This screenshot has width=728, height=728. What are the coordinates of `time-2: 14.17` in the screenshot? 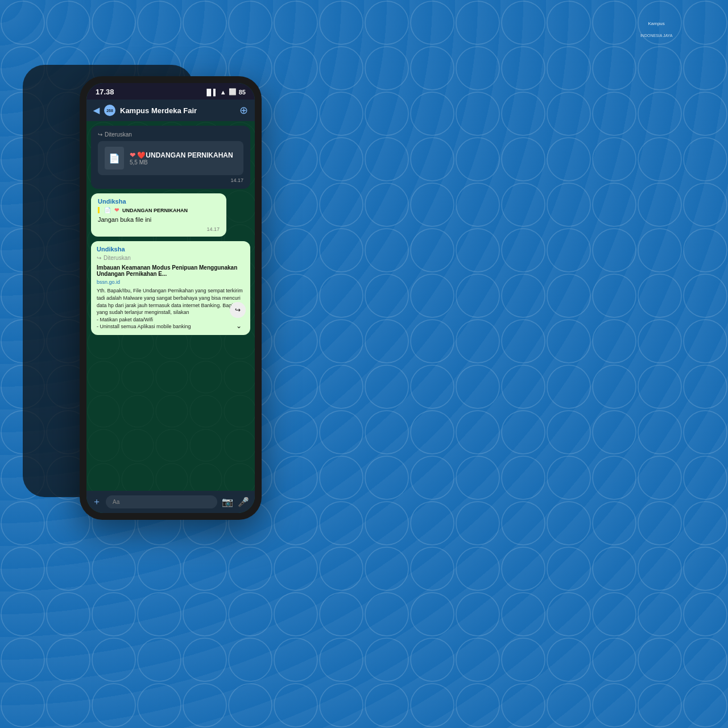 It's located at (213, 229).